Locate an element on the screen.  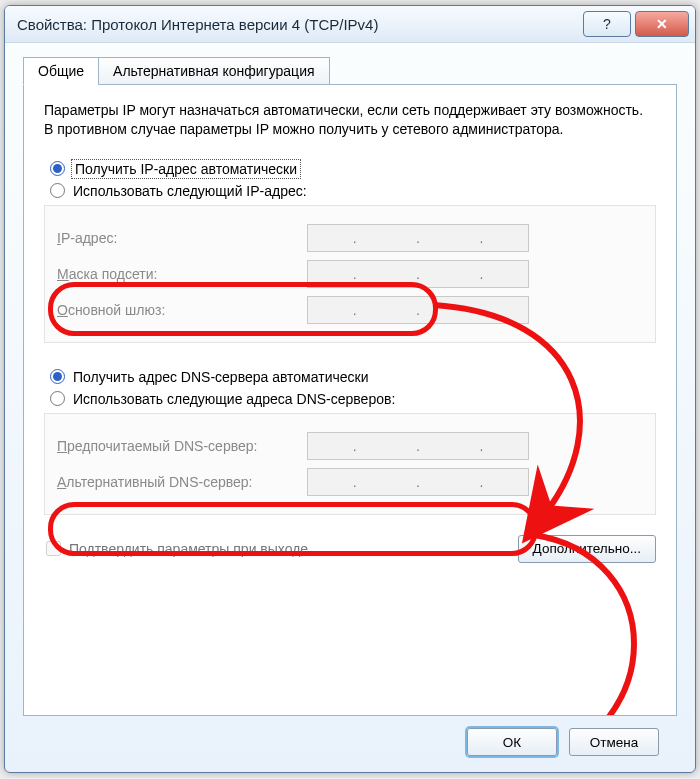
window-title: Свойства: Протокол Интернета версии 4 (T… is located at coordinates (298, 24).